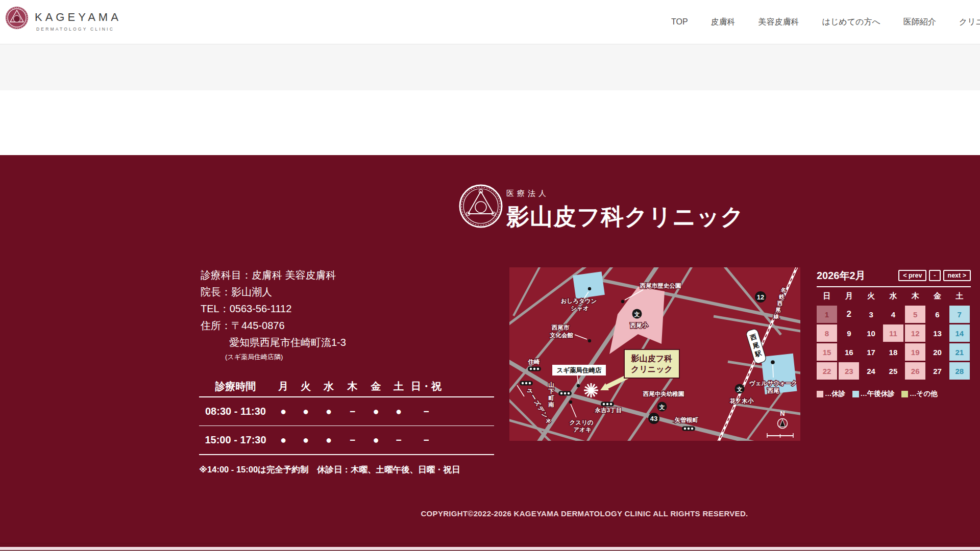 Image resolution: width=980 pixels, height=551 pixels. What do you see at coordinates (490, 122) in the screenshot?
I see `white-band` at bounding box center [490, 122].